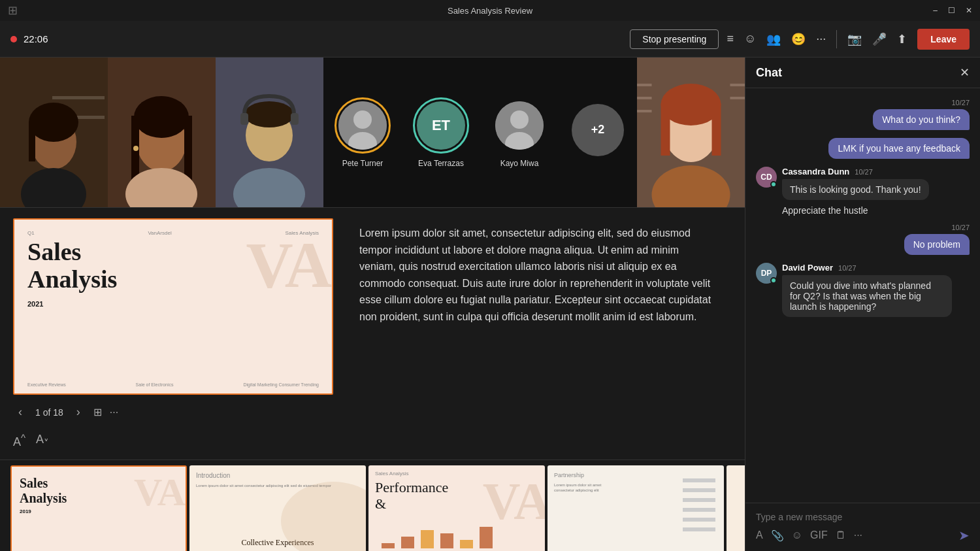  Describe the element at coordinates (902, 39) in the screenshot. I see `share-icon: ⬆` at that location.